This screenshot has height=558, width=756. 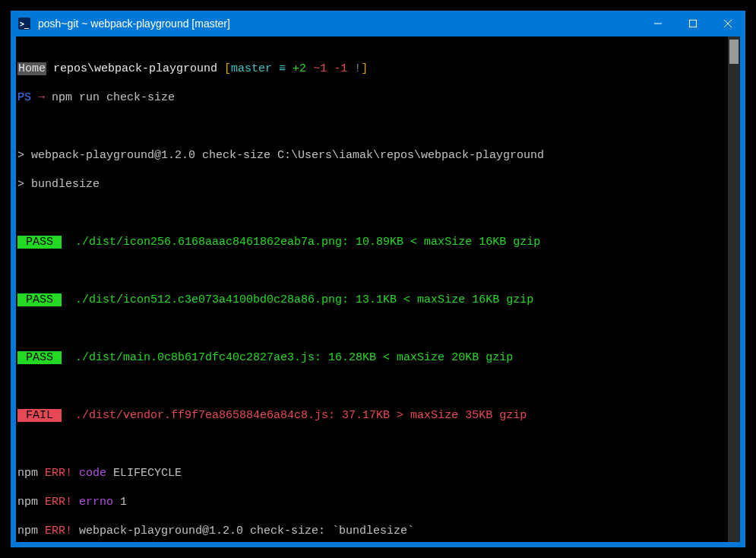 I want to click on check-result: PASS ./dist/icon512.c3e073a4100bd0c28a86…, so click(x=372, y=300).